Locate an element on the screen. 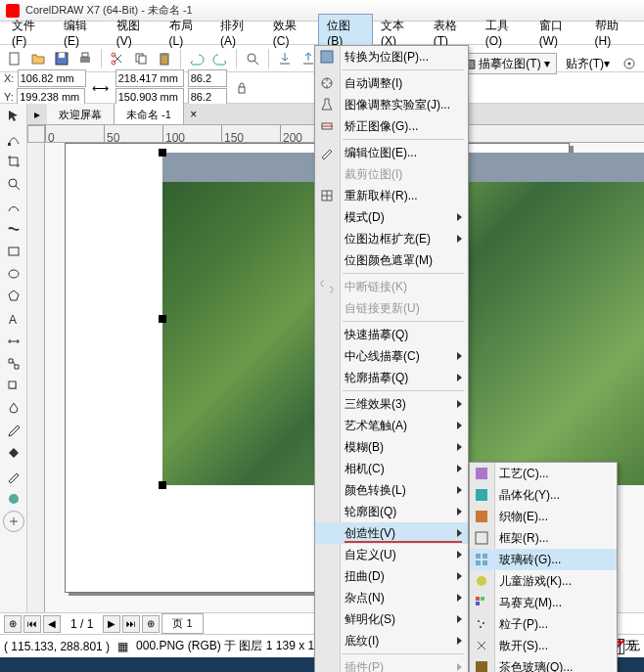 Image resolution: width=644 pixels, height=672 pixels. bitmap-menu-item-29: 杂点(N) is located at coordinates (391, 598).